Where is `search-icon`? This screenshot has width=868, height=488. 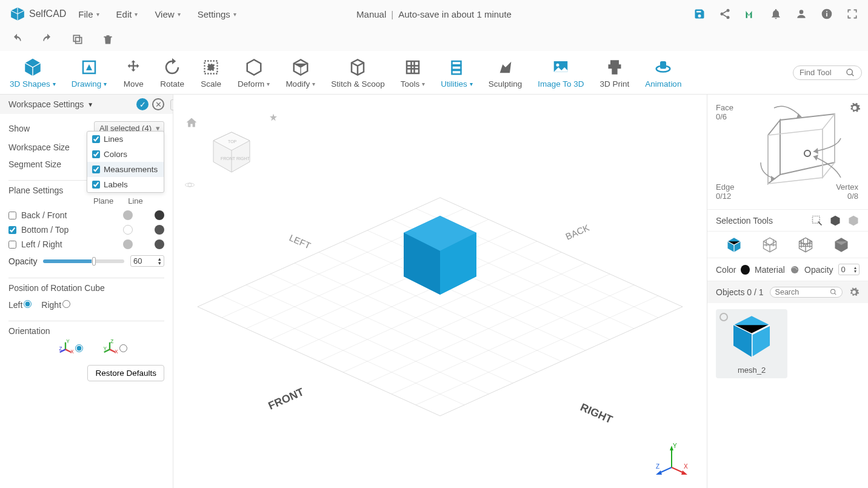
search-icon is located at coordinates (833, 292).